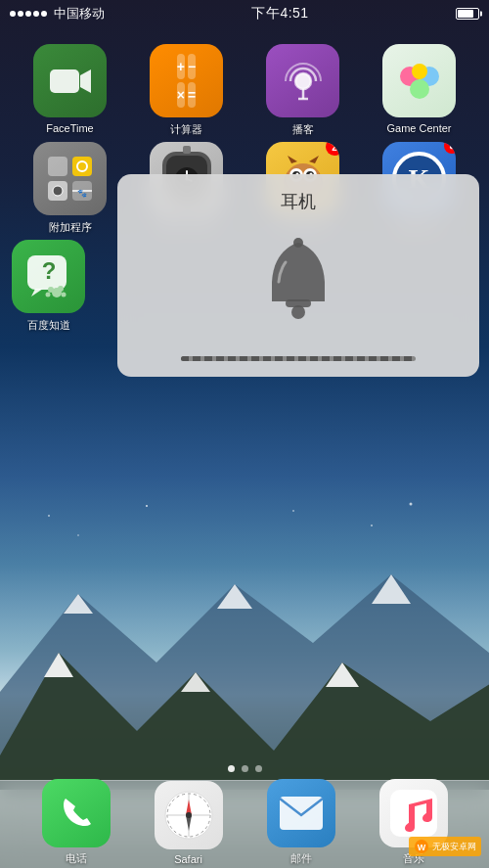 The image size is (489, 868). What do you see at coordinates (244, 90) in the screenshot?
I see `app-grid-row1: FaceTime + − × = 计算器 播客` at bounding box center [244, 90].